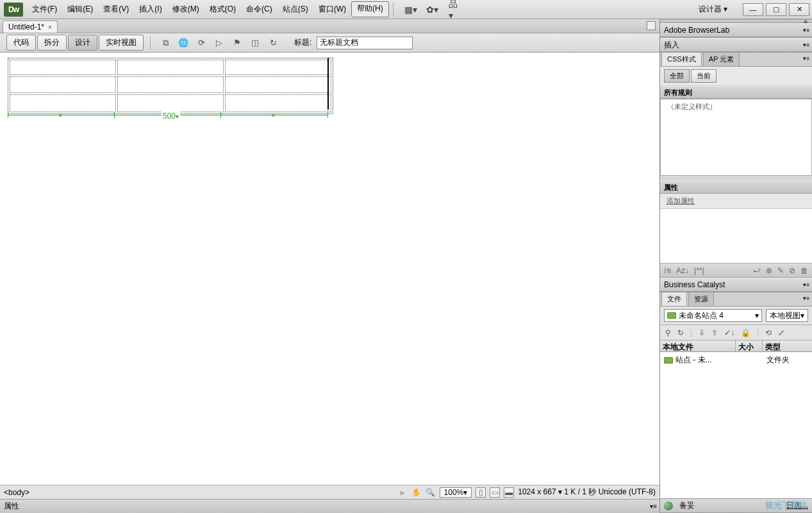 The height and width of the screenshot is (513, 812). Describe the element at coordinates (681, 333) in the screenshot. I see `refresh-files-icon: ↻` at that location.